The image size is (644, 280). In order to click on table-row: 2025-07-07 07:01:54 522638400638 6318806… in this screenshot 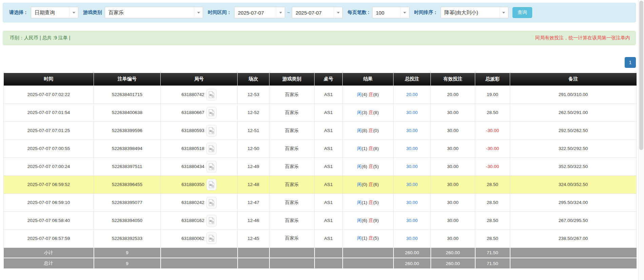, I will do `click(320, 113)`.